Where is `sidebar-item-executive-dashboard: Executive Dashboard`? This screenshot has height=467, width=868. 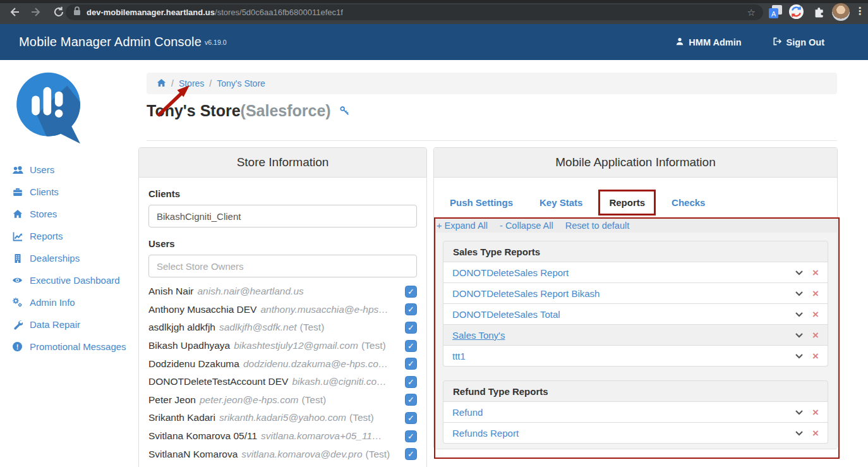 sidebar-item-executive-dashboard: Executive Dashboard is located at coordinates (69, 281).